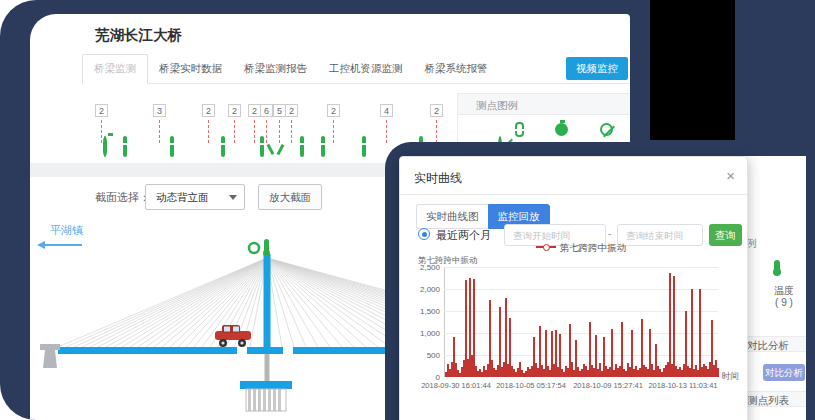 Image resolution: width=815 pixels, height=420 pixels. What do you see at coordinates (777, 266) in the screenshot?
I see `thermometer-icon` at bounding box center [777, 266].